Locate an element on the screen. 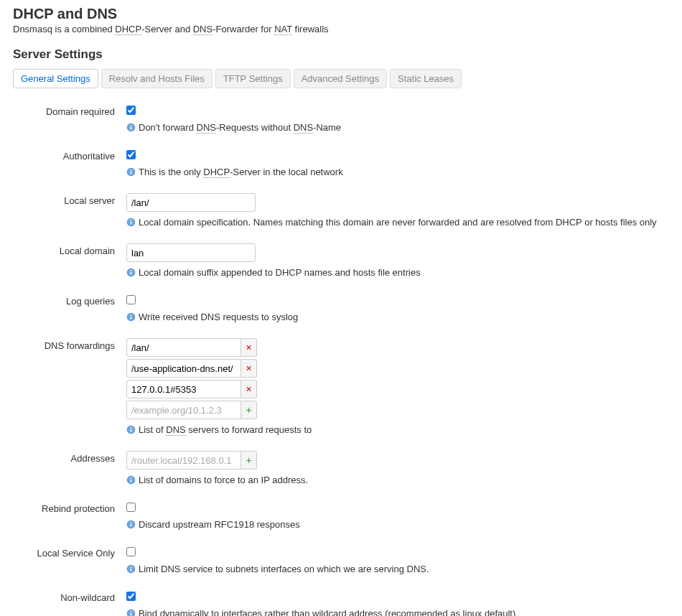  hint-local-server: Local domain specification. Names matchi… is located at coordinates (398, 223).